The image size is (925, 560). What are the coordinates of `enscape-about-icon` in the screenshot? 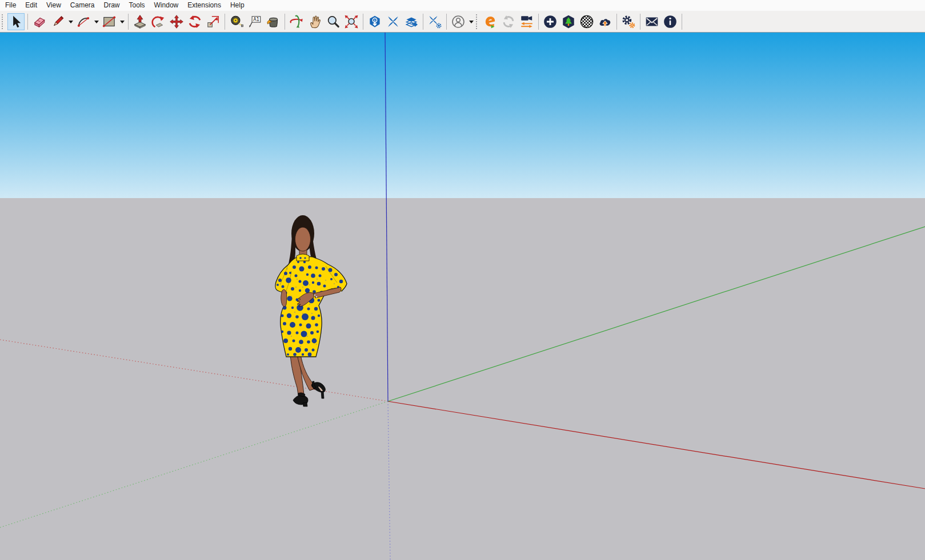 It's located at (670, 22).